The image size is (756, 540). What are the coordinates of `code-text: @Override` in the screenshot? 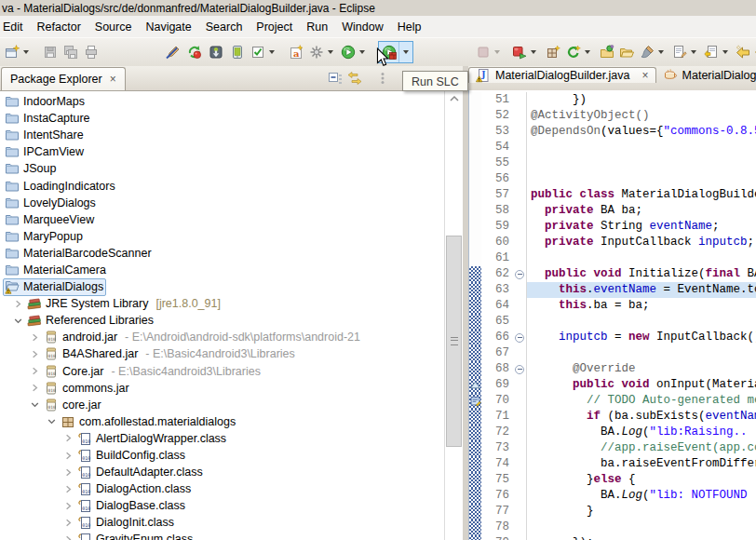 It's located at (641, 369).